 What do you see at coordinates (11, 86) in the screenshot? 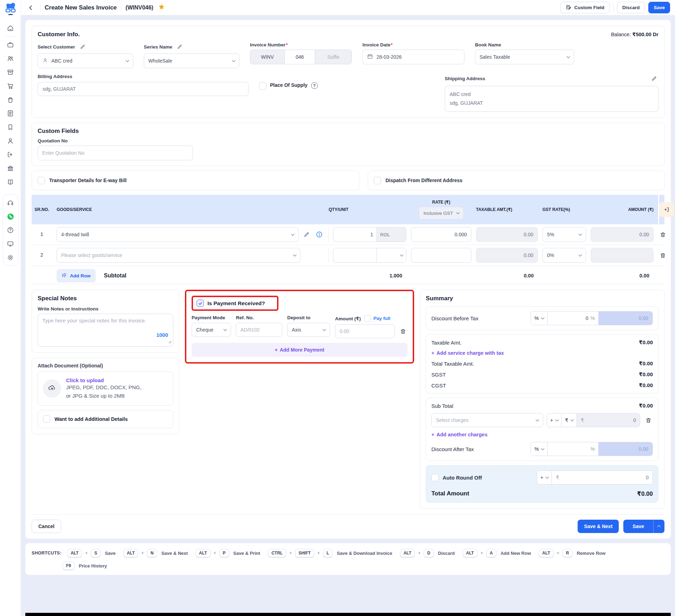
I see `cart-icon` at bounding box center [11, 86].